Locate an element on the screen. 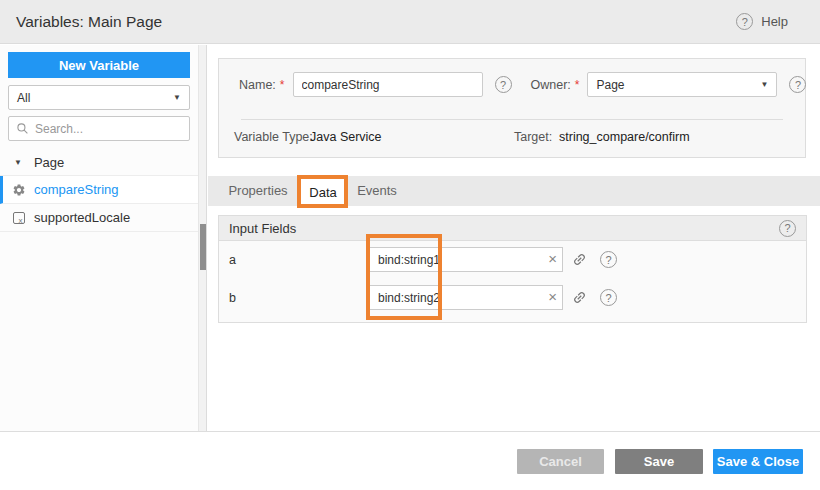  expander-icon: ▼ is located at coordinates (18, 162).